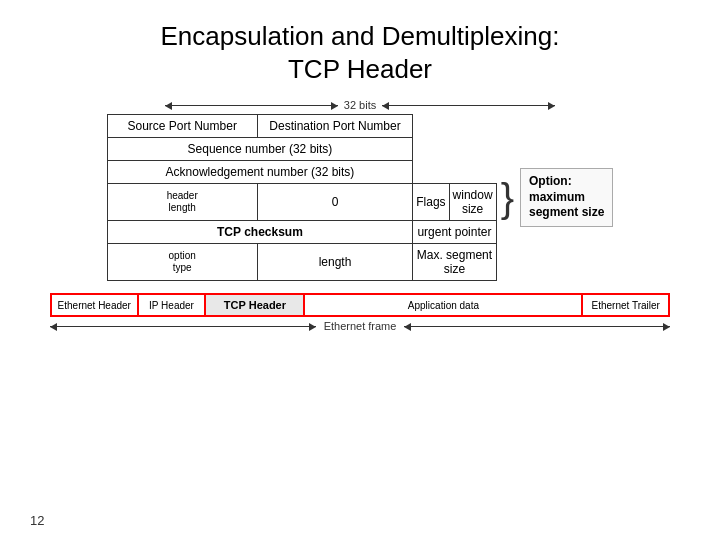  What do you see at coordinates (360, 305) in the screenshot?
I see `ethernet-row: Ethernet Header IP Header TCP Header App…` at bounding box center [360, 305].